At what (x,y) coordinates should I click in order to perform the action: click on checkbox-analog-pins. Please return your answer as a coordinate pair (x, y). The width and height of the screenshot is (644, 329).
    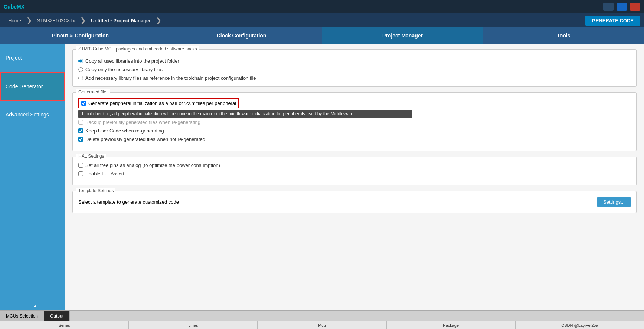
    Looking at the image, I should click on (81, 165).